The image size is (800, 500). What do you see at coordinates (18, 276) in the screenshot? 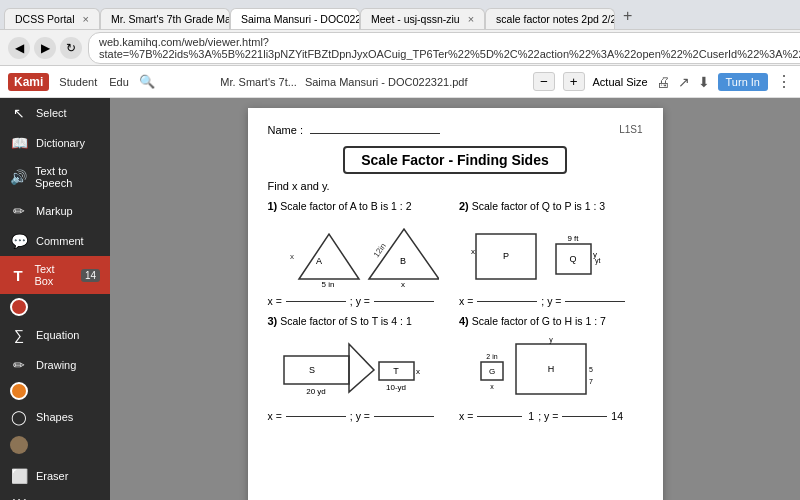
I see `textbox-icon: T` at bounding box center [18, 276].